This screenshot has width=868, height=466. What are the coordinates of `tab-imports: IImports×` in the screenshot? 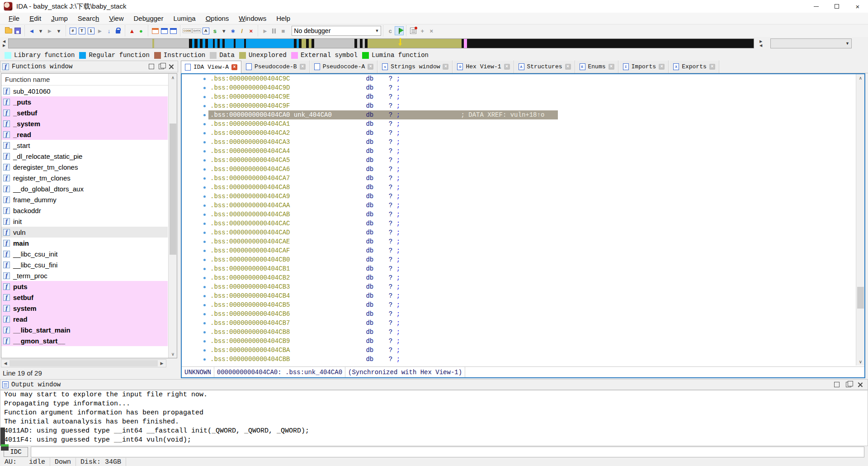 It's located at (644, 67).